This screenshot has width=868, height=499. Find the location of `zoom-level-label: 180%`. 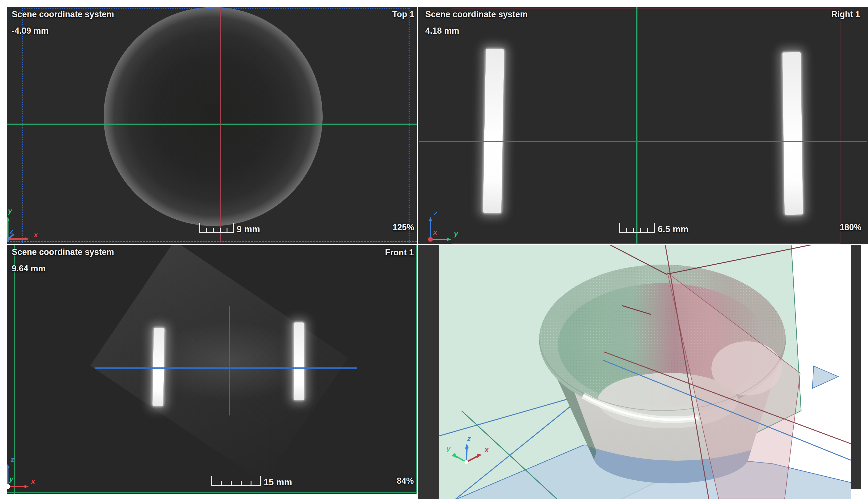

zoom-level-label: 180% is located at coordinates (851, 228).